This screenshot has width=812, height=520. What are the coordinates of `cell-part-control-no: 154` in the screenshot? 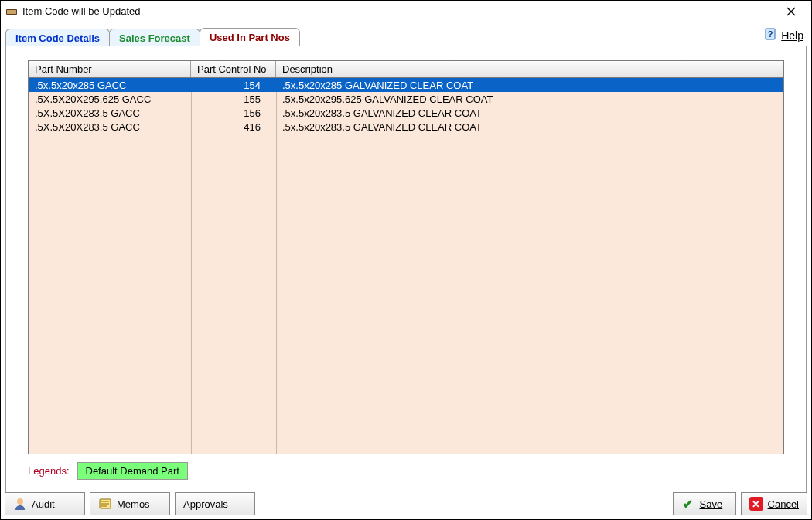 It's located at (234, 85).